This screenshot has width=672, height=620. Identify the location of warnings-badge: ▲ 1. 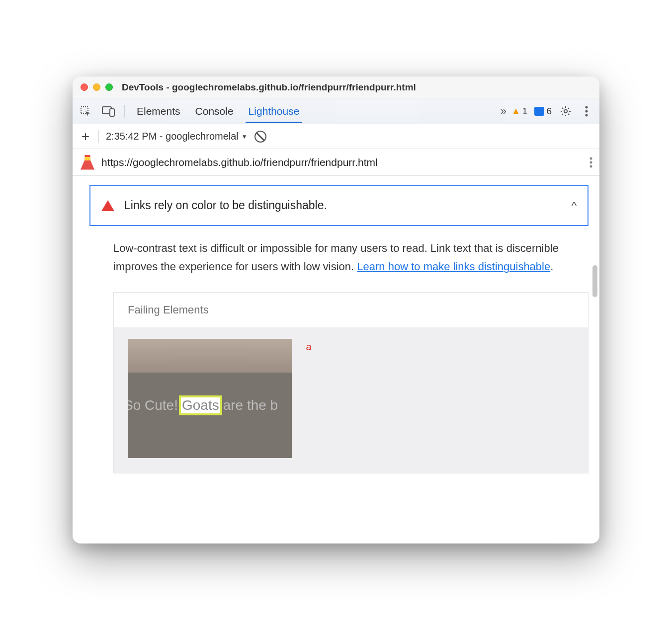
(519, 111).